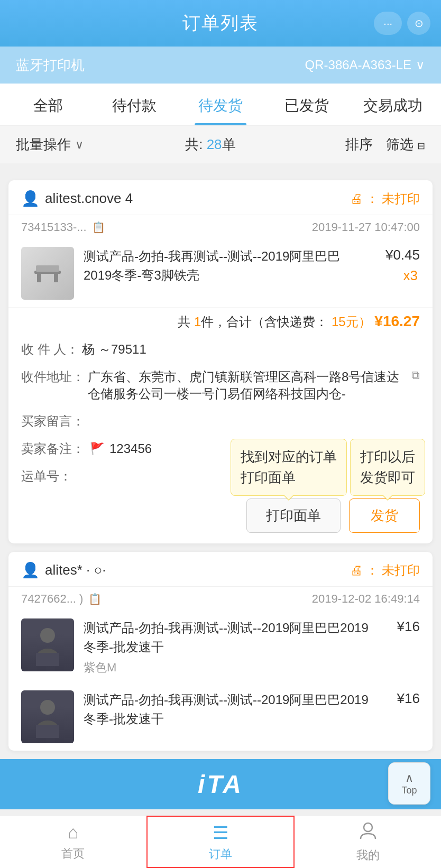 Image resolution: width=441 pixels, height=868 pixels. What do you see at coordinates (404, 699) in the screenshot?
I see `product-price-value-2b: ¥16` at bounding box center [404, 699].